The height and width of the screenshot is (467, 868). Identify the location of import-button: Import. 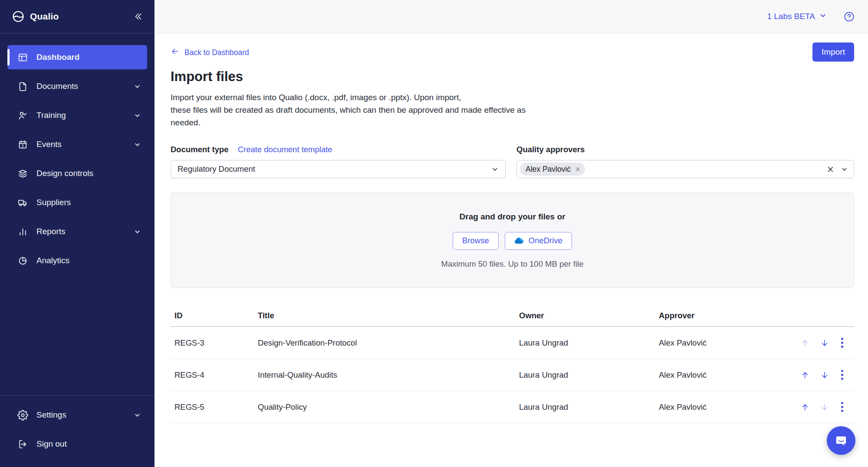
(833, 52).